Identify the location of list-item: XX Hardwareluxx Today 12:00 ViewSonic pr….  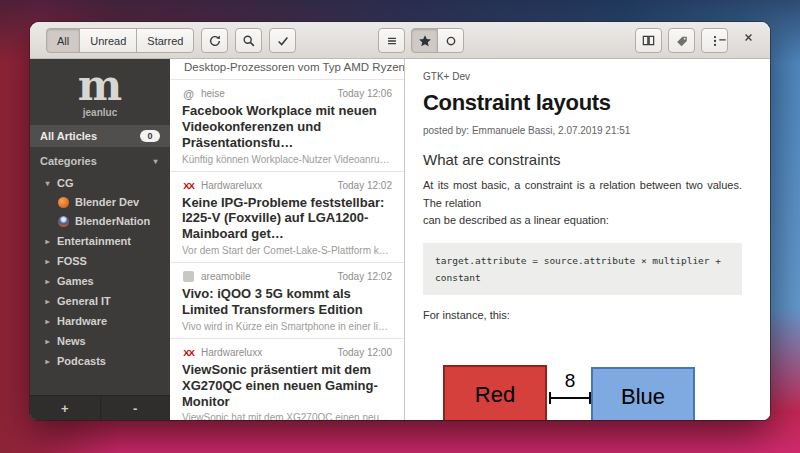
(287, 380).